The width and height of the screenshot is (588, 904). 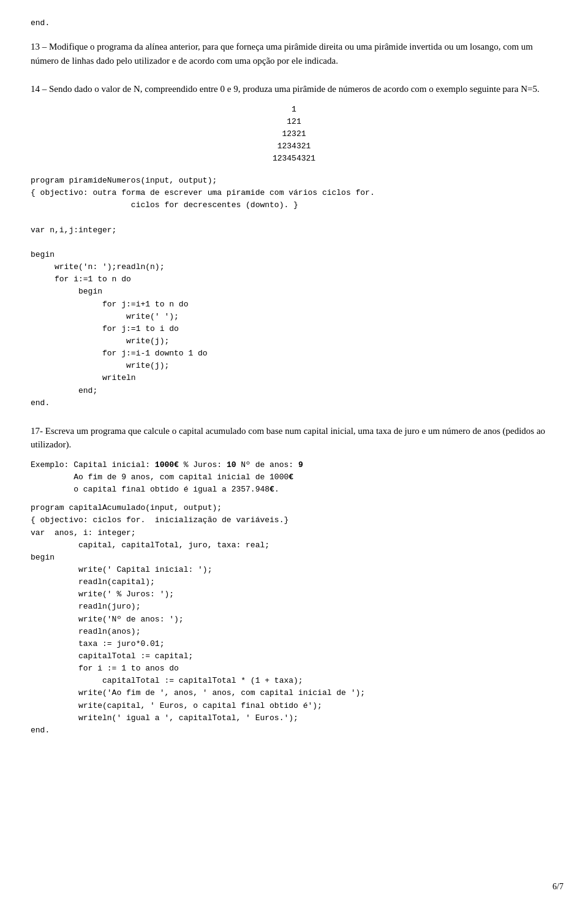 I want to click on section-14-label: 14 –, so click(x=39, y=89).